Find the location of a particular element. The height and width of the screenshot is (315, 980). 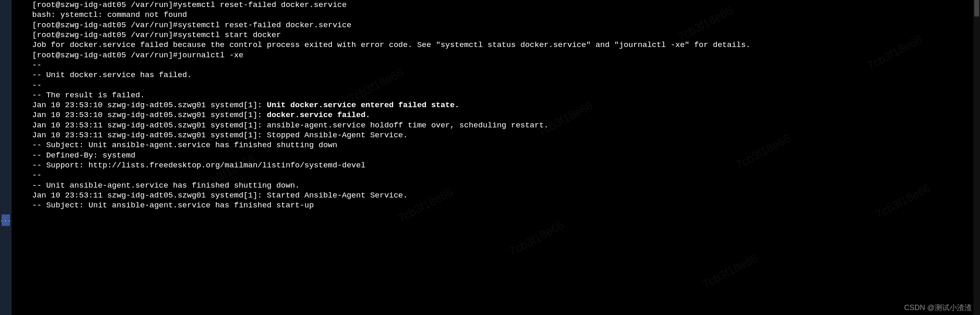

log-message-bold: docker.service failed. is located at coordinates (319, 115).